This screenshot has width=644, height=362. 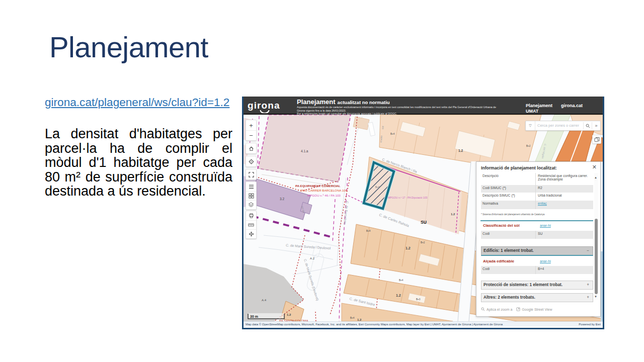 I want to click on svg-text: A.2, so click(x=312, y=258).